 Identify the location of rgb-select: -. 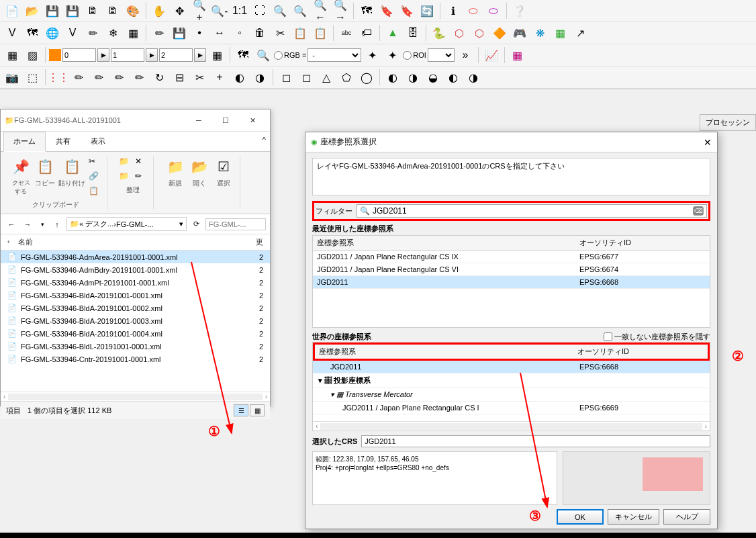
(334, 55).